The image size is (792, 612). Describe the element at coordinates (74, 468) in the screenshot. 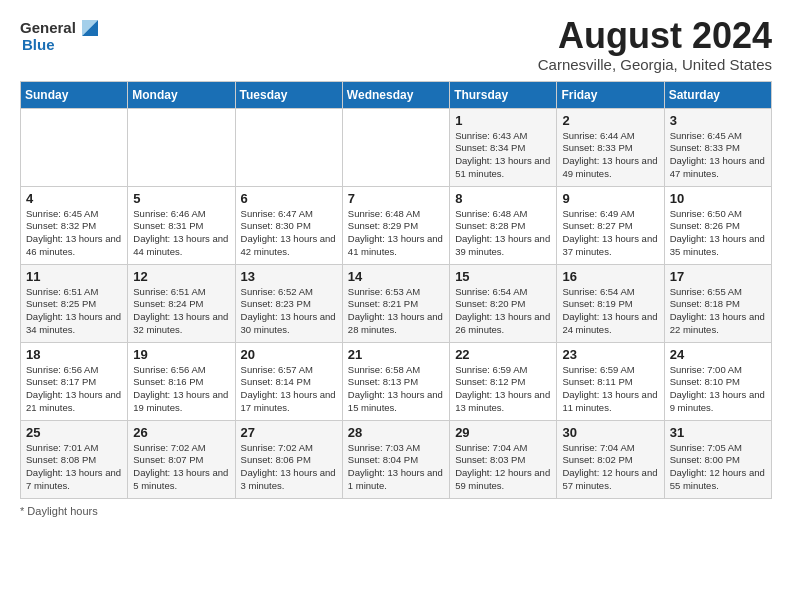

I see `day-info: Sunrise: 7:01 AM Sunset: 8:08 PM Dayligh…` at that location.